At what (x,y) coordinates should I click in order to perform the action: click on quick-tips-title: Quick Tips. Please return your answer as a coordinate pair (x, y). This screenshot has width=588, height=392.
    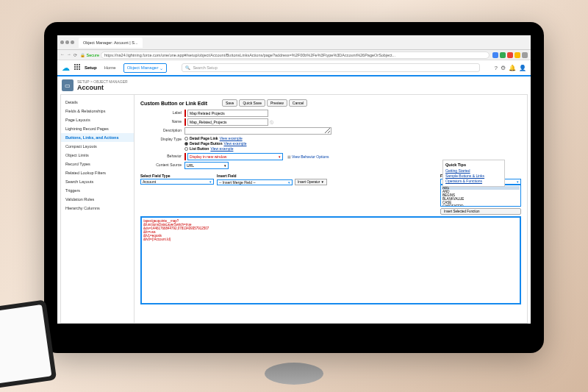
    Looking at the image, I should click on (473, 165).